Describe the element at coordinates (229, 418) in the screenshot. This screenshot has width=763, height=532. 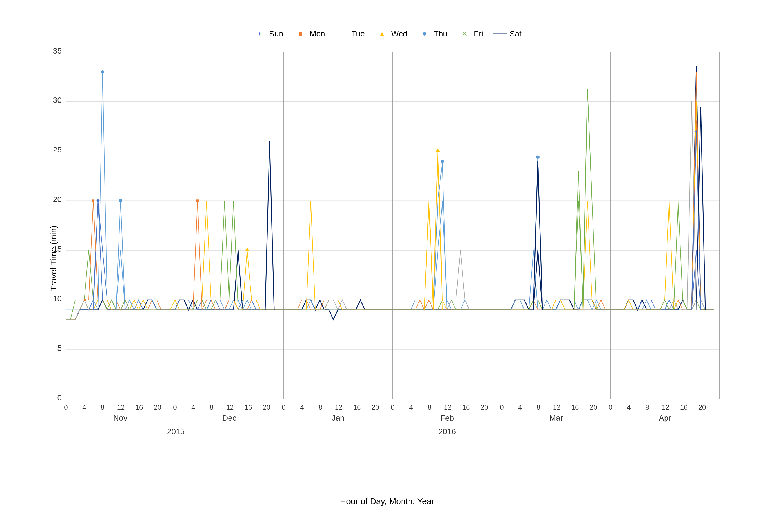
I see `svg-text: Dec` at that location.